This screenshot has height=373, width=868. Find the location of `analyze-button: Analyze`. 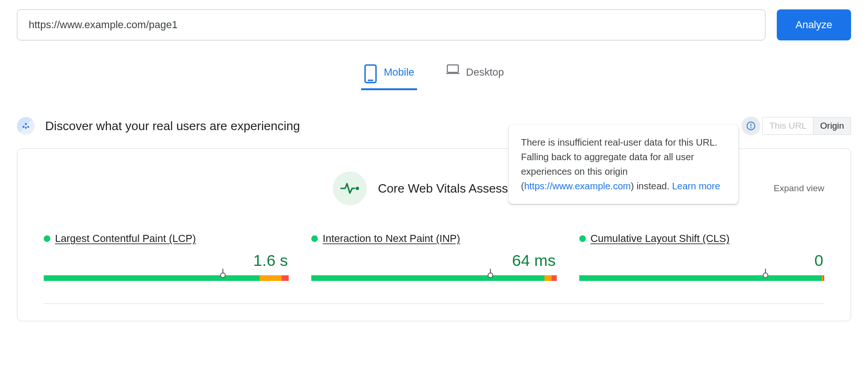

analyze-button: Analyze is located at coordinates (814, 25).